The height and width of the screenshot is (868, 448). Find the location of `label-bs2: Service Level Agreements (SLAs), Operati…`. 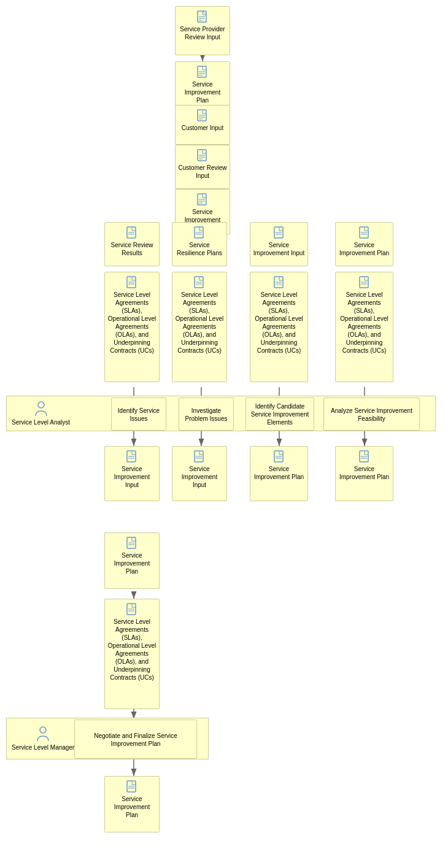

label-bs2: Service Level Agreements (SLAs), Operati… is located at coordinates (132, 650).